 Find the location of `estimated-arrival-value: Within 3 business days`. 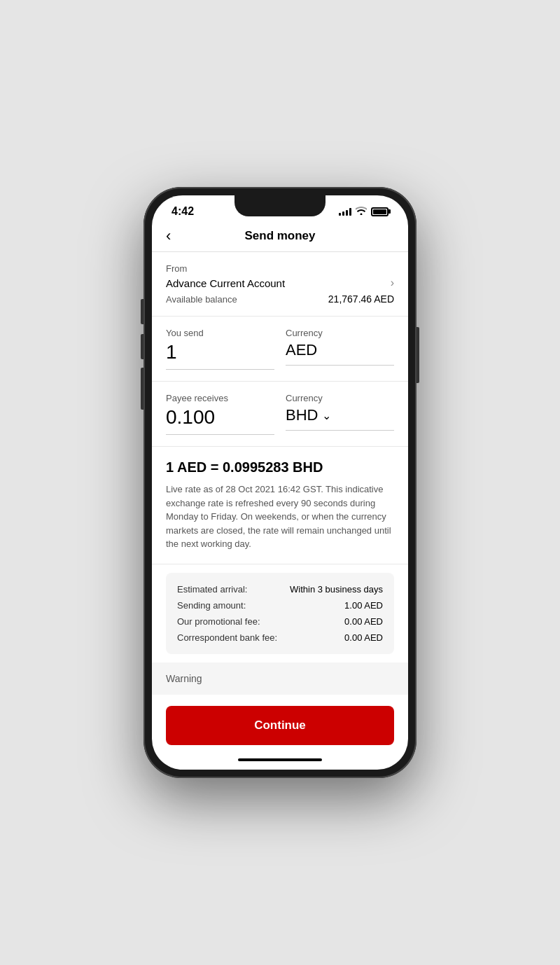

estimated-arrival-value: Within 3 business days is located at coordinates (336, 590).